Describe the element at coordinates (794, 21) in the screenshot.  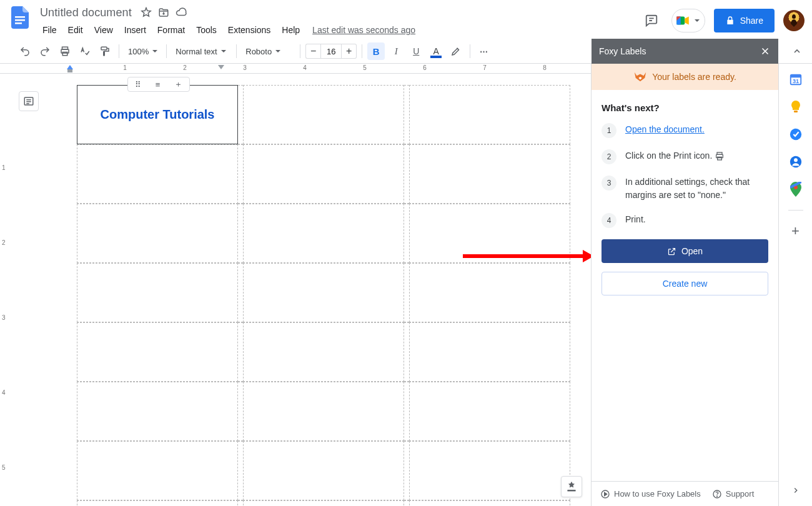
I see `account-avatar` at that location.